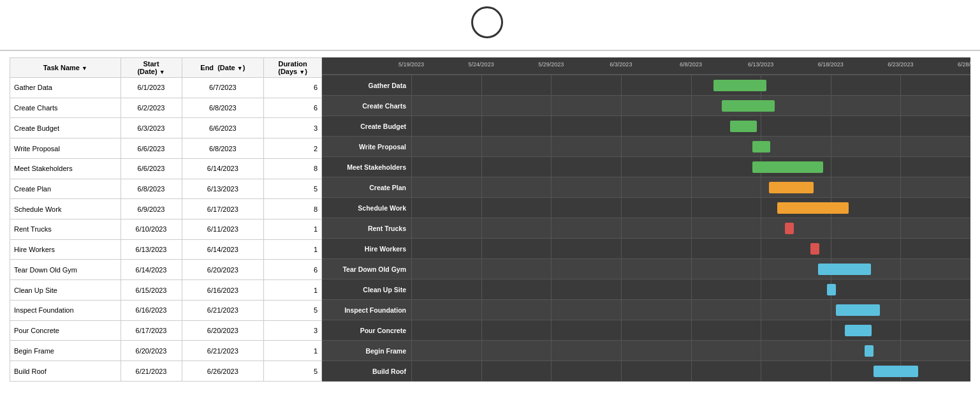  What do you see at coordinates (166, 290) in the screenshot?
I see `table-row: Clean Up Site 6/15/2023 6/16/2023 1` at bounding box center [166, 290].